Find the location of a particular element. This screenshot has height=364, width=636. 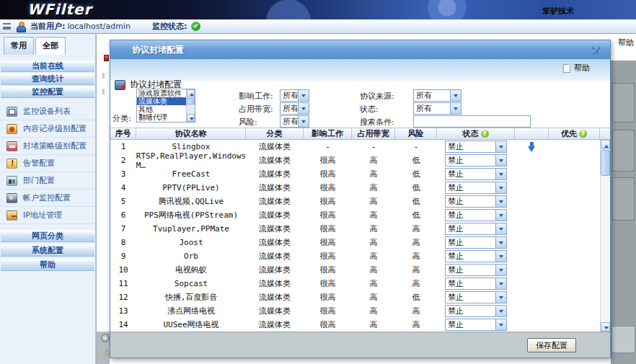

sidebar-item-部门配置: 部门配置 is located at coordinates (48, 181).